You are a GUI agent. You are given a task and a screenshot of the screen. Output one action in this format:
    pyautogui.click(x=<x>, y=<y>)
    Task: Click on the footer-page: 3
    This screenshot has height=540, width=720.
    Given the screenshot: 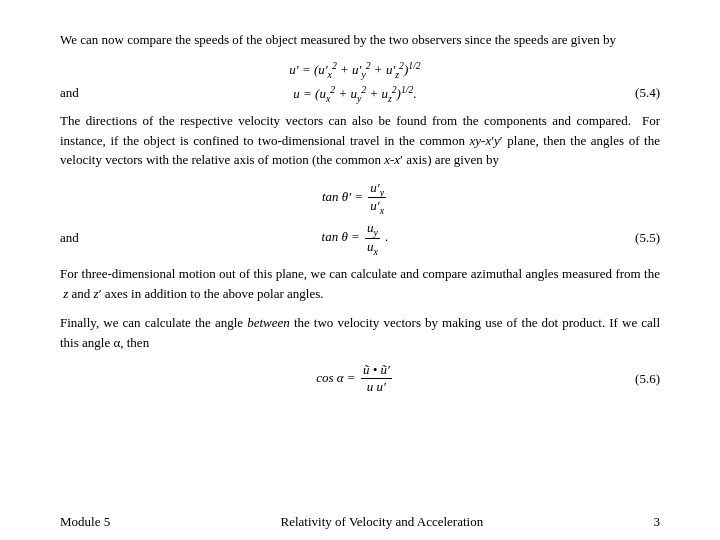 What is the action you would take?
    pyautogui.click(x=656, y=522)
    